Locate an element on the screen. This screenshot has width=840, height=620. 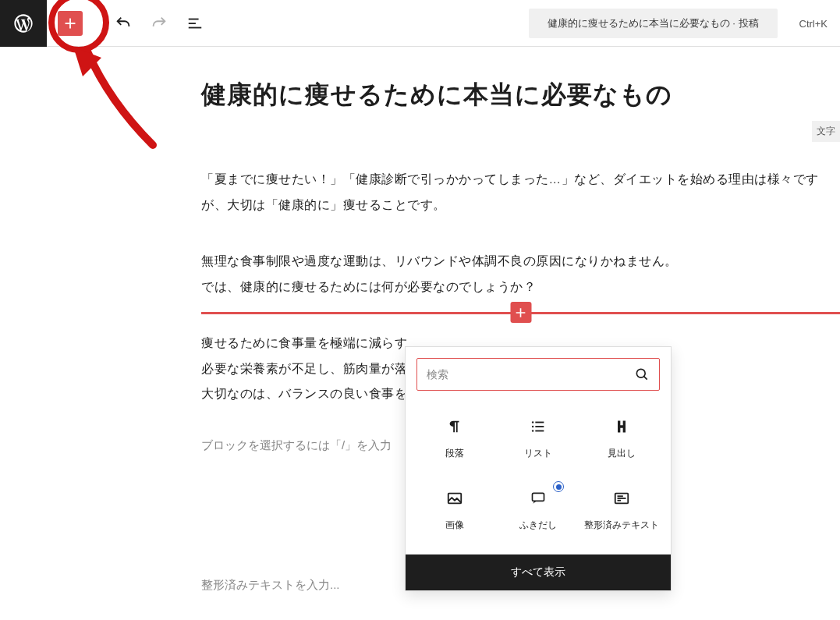
speech-bubble-icon is located at coordinates (538, 498).